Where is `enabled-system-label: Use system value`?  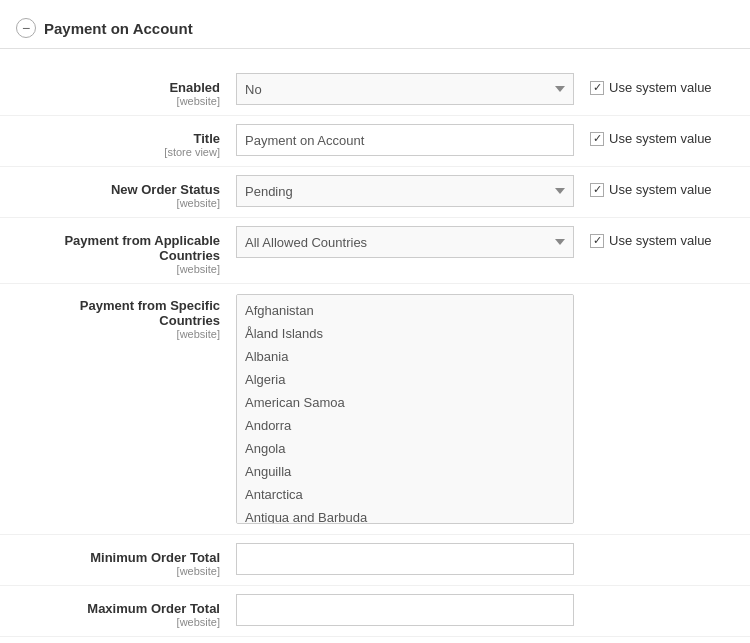 enabled-system-label: Use system value is located at coordinates (660, 88).